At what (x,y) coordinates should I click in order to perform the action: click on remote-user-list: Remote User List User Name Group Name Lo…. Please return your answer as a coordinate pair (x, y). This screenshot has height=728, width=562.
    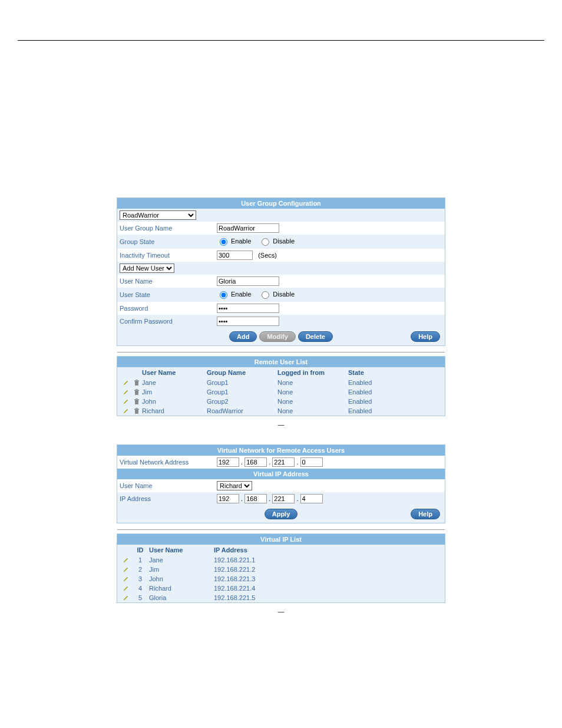
    Looking at the image, I should click on (281, 386).